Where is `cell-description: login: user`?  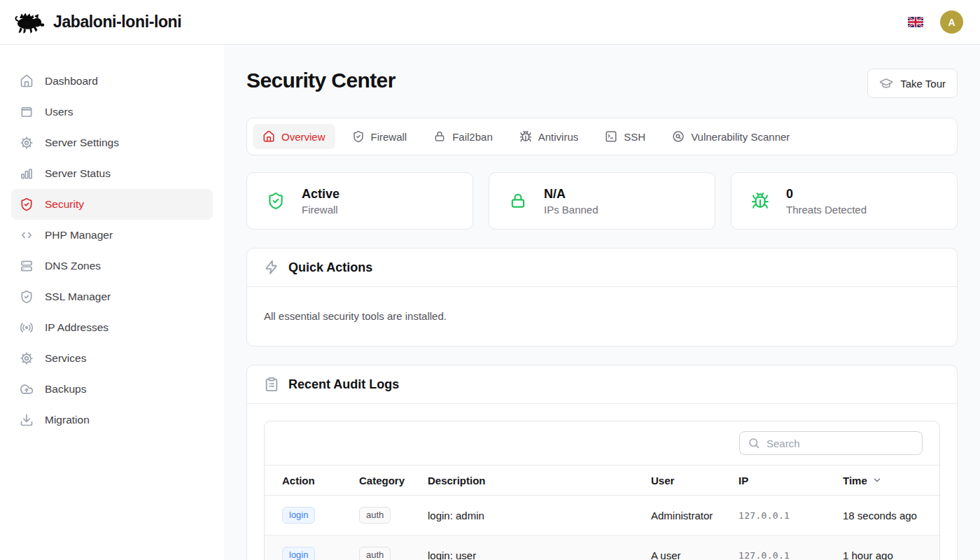
cell-description: login: user is located at coordinates (539, 554).